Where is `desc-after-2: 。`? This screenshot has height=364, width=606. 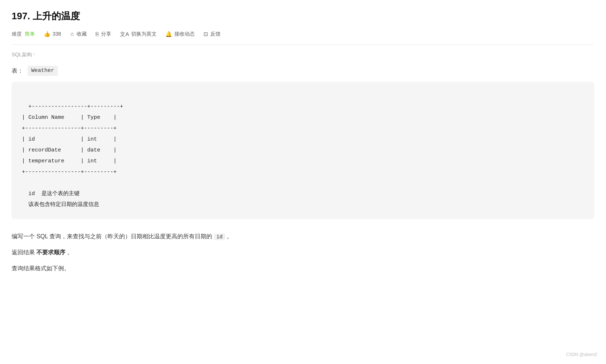
desc-after-2: 。 is located at coordinates (69, 252).